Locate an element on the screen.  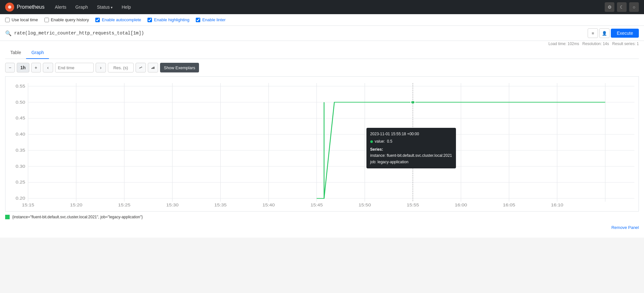
list-icon-btn: ≡ is located at coordinates (593, 33).